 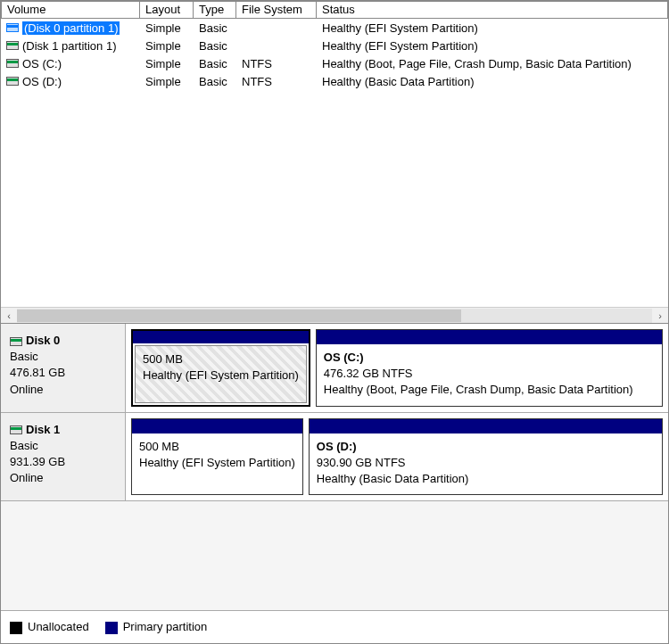 What do you see at coordinates (492, 82) in the screenshot?
I see `volume-status: Healthy (Basic Data Partition)` at bounding box center [492, 82].